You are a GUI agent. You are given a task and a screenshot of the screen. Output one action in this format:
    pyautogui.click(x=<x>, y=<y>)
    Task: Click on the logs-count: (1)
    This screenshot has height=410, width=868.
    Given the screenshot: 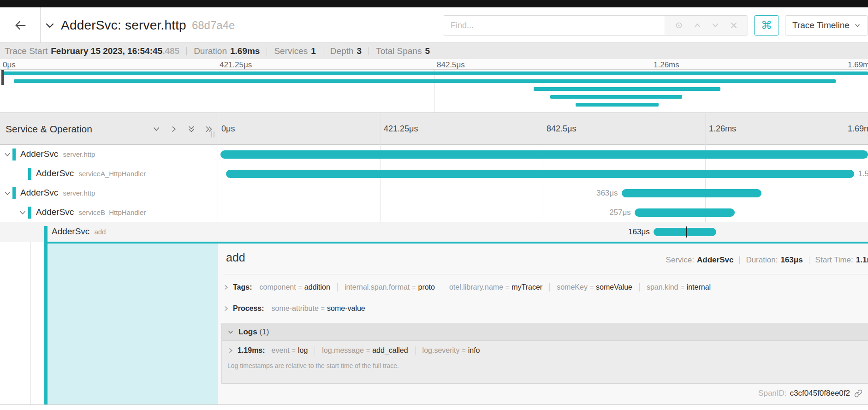 What is the action you would take?
    pyautogui.click(x=265, y=332)
    